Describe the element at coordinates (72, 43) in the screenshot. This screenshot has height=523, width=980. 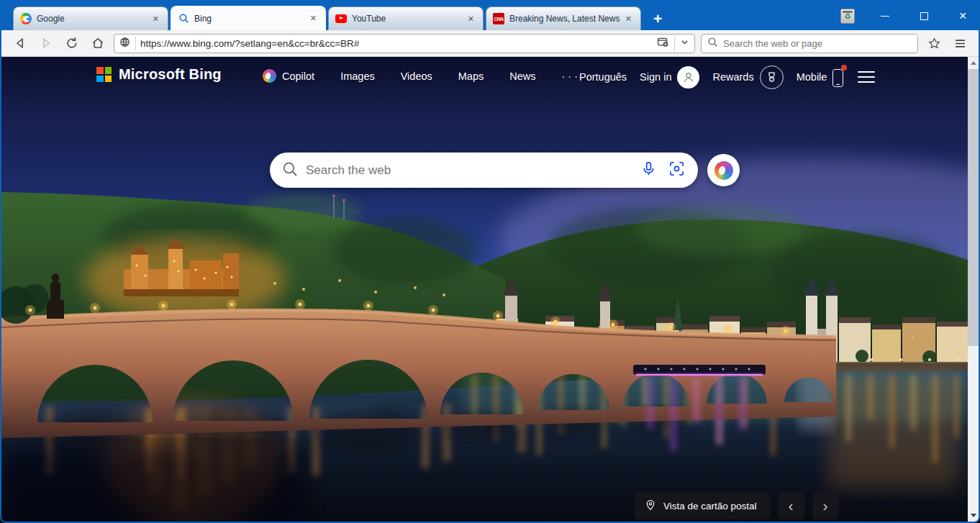
I see `reload-button` at that location.